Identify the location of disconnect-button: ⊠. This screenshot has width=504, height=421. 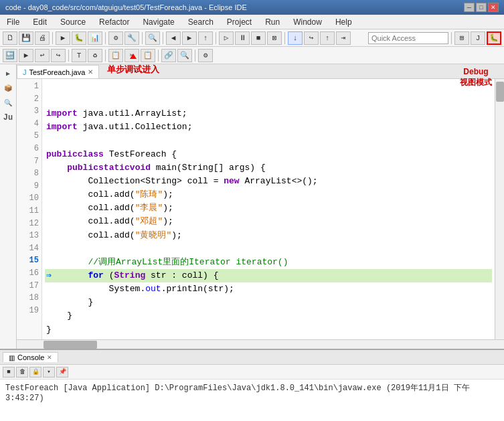
(274, 38).